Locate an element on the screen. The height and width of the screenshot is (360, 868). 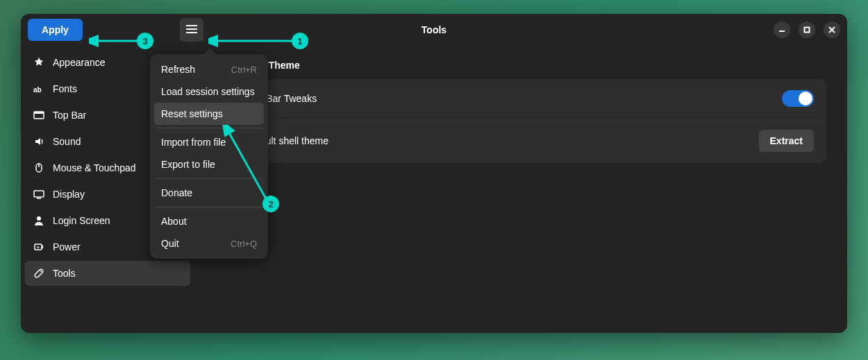
close-icon is located at coordinates (832, 31).